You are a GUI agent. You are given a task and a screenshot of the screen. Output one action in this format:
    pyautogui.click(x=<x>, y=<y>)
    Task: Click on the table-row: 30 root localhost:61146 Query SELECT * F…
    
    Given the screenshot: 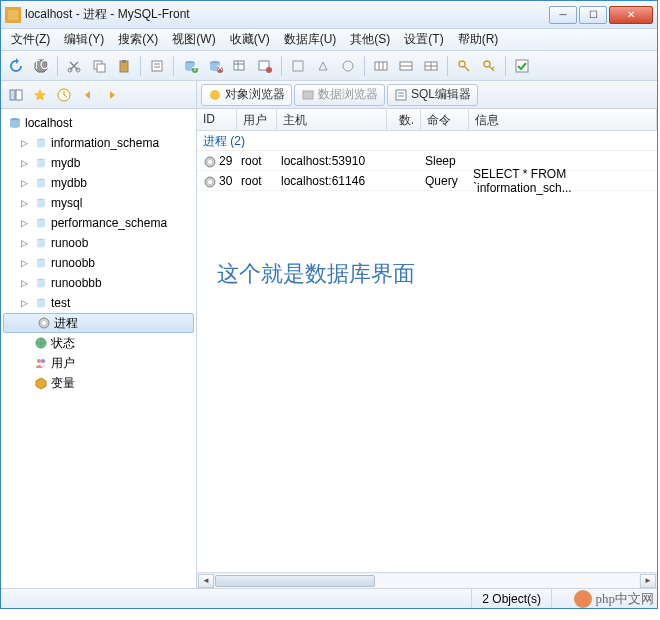 What is the action you would take?
    pyautogui.click(x=427, y=181)
    